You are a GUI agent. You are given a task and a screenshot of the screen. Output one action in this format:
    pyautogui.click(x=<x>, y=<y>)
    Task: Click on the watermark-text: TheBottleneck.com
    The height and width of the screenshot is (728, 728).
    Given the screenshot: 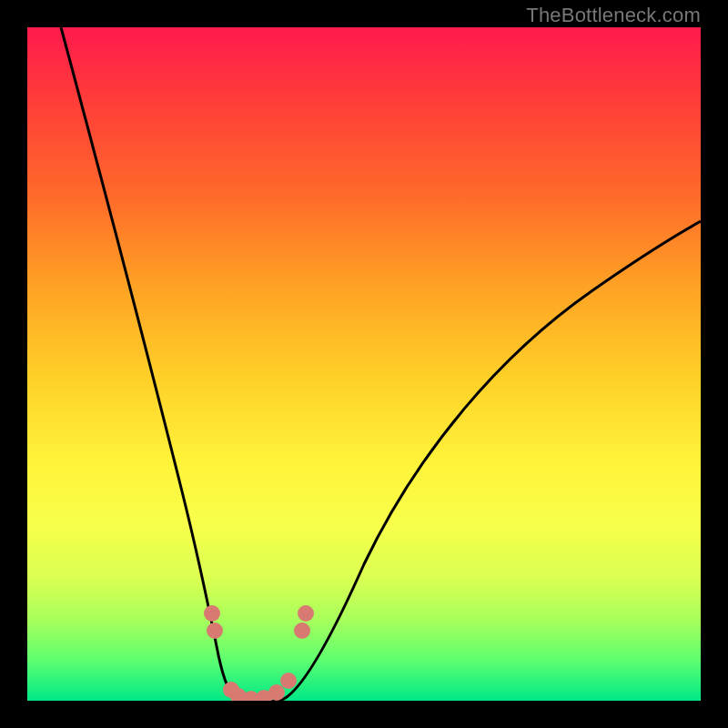 What is the action you would take?
    pyautogui.click(x=613, y=15)
    